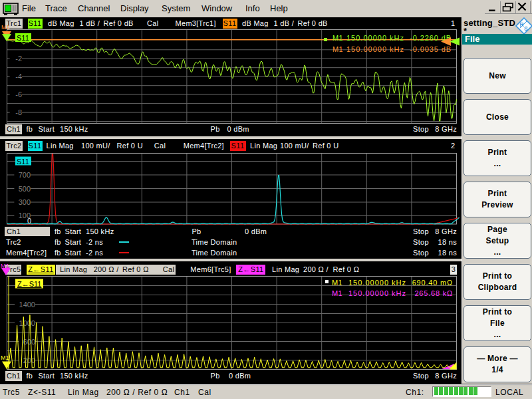  Describe the element at coordinates (434, 293) in the screenshot. I see `svg-text: 265.68 kΩ` at that location.